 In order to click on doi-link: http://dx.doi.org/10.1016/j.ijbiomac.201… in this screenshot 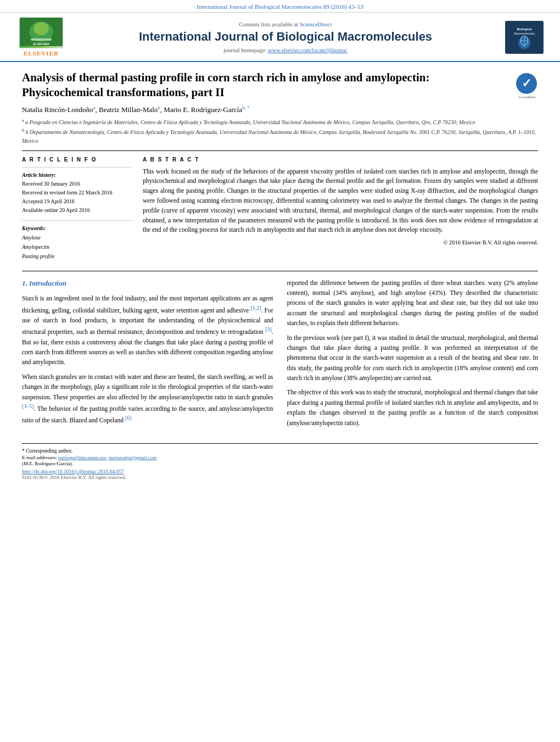, I will do `click(280, 472)`.